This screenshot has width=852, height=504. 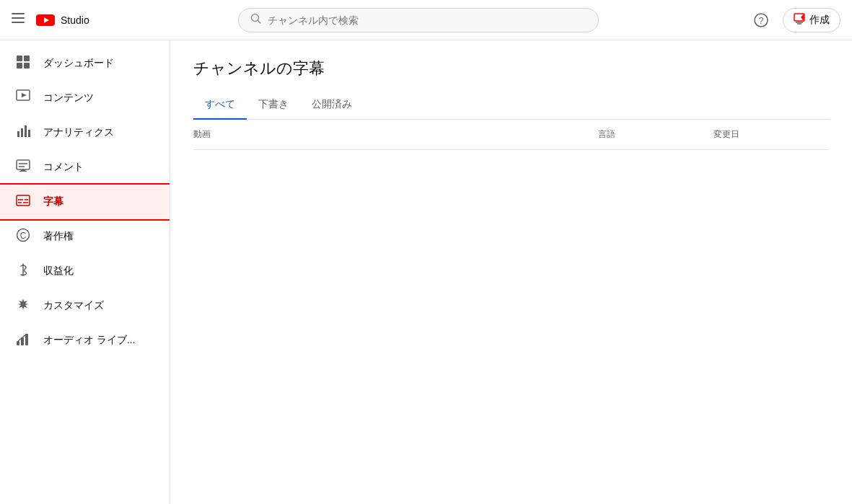 I want to click on tab-draft: 下書き, so click(x=273, y=105).